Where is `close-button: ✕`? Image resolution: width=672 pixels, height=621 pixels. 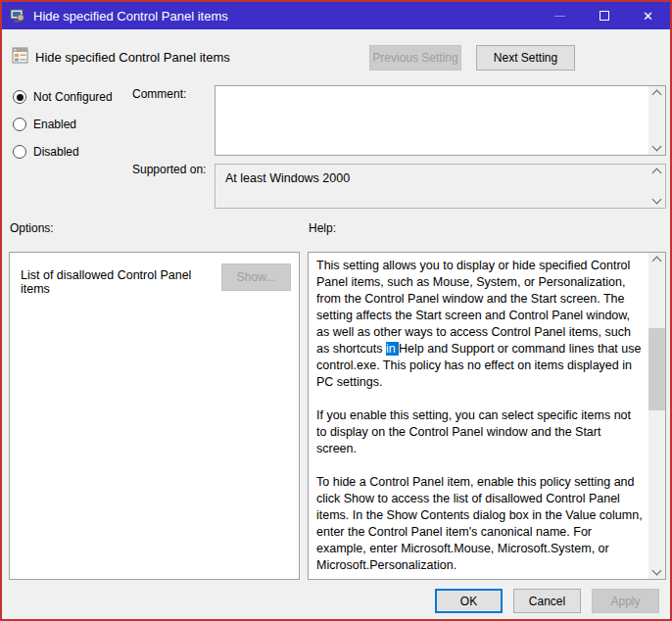 close-button: ✕ is located at coordinates (648, 16).